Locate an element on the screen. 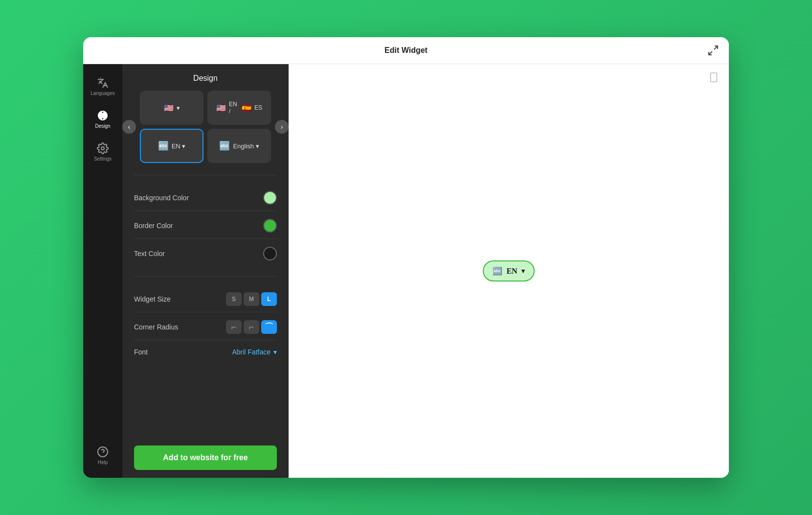  languages-icon is located at coordinates (103, 83).